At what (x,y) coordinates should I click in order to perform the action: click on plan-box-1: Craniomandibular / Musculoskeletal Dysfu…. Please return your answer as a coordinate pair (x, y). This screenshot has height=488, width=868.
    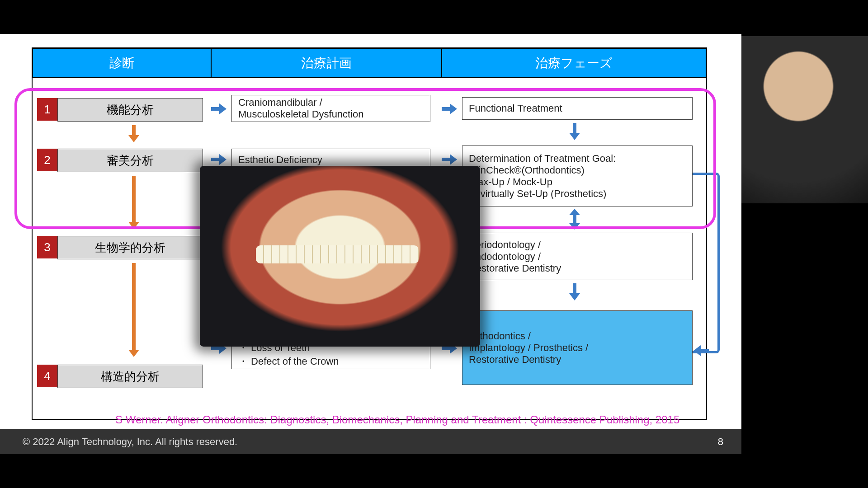
    Looking at the image, I should click on (331, 108).